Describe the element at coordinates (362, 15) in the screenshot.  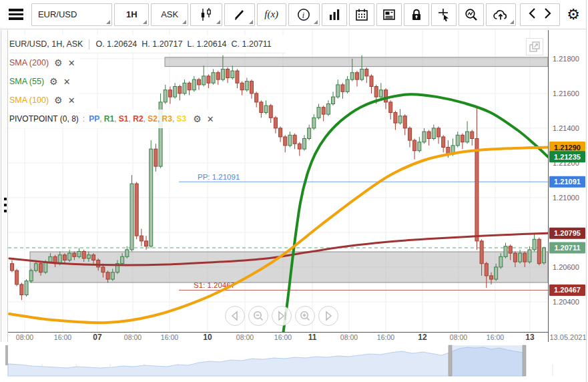
I see `calendar-button` at that location.